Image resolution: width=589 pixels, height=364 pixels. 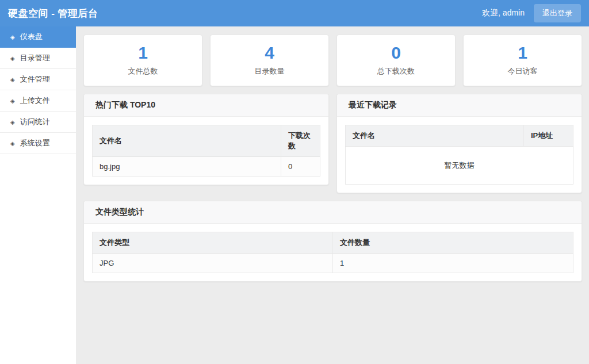 I want to click on app-title: 硬盘空间 - 管理后台, so click(x=53, y=14).